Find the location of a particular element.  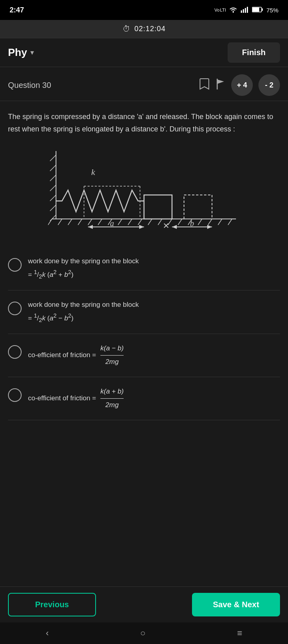

previous-button: Previous is located at coordinates (52, 605).